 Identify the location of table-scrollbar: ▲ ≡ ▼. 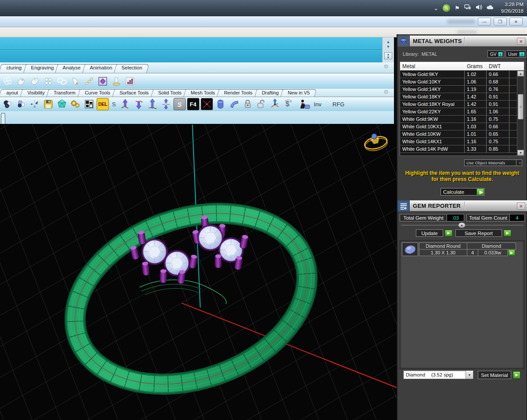
(520, 113).